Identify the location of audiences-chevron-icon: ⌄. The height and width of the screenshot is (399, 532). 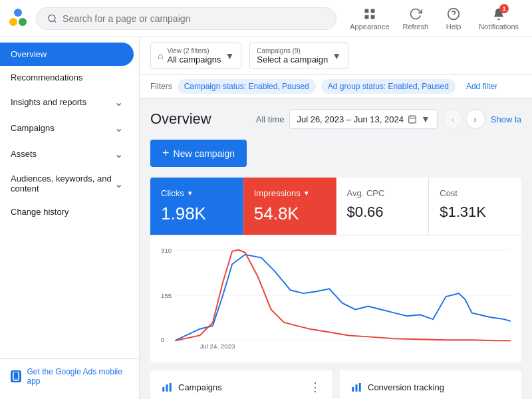
(118, 184).